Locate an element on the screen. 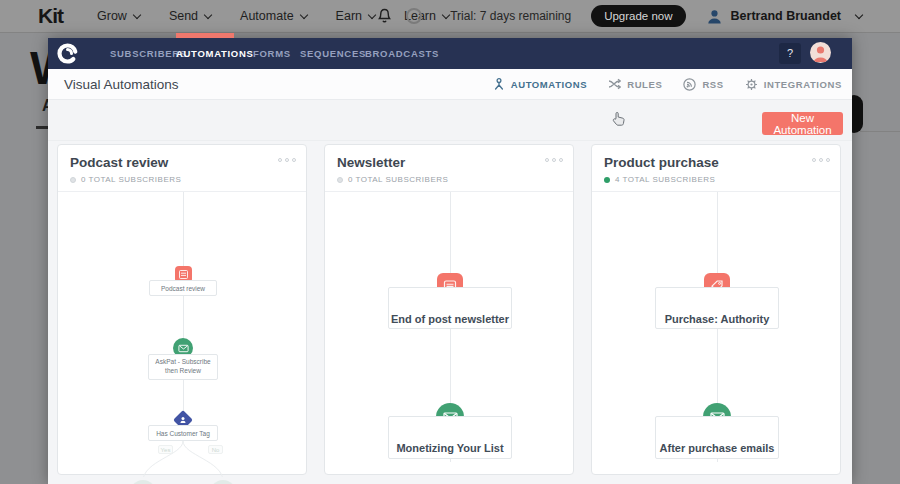 The image size is (900, 484). tab-sequences: SEQUENCES is located at coordinates (333, 54).